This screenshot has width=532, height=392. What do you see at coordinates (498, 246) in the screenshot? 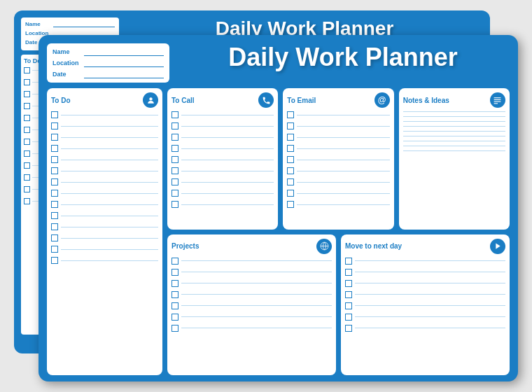
I see `move-icon` at bounding box center [498, 246].